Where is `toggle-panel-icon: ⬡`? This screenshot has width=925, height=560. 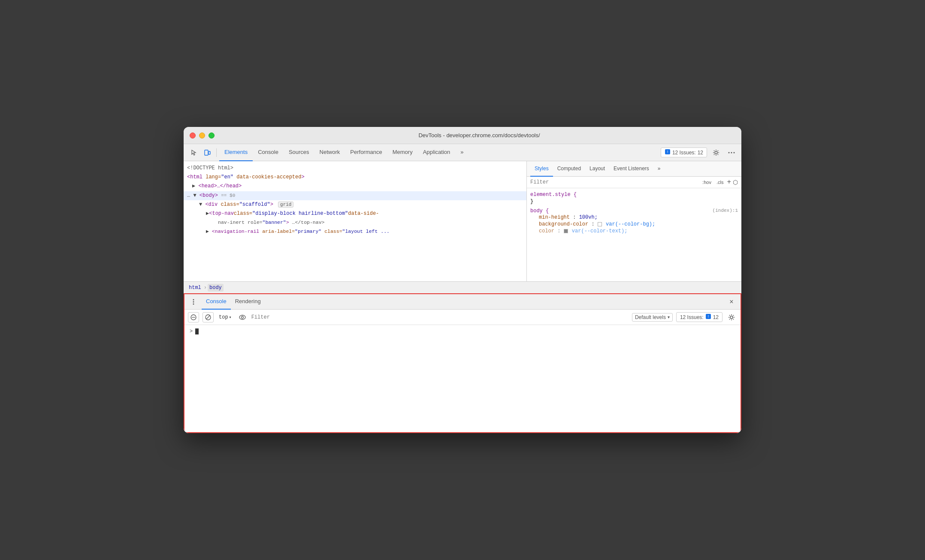 toggle-panel-icon: ⬡ is located at coordinates (735, 183).